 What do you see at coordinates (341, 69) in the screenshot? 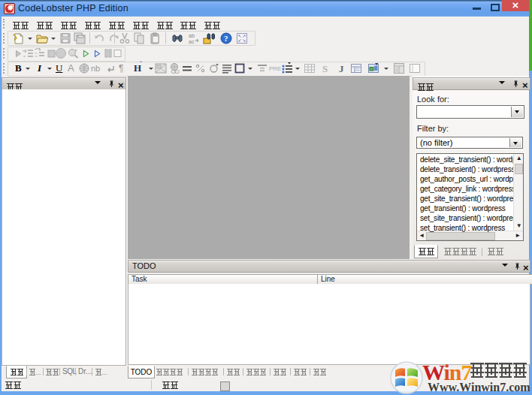
I see `svg-text: J` at bounding box center [341, 69].